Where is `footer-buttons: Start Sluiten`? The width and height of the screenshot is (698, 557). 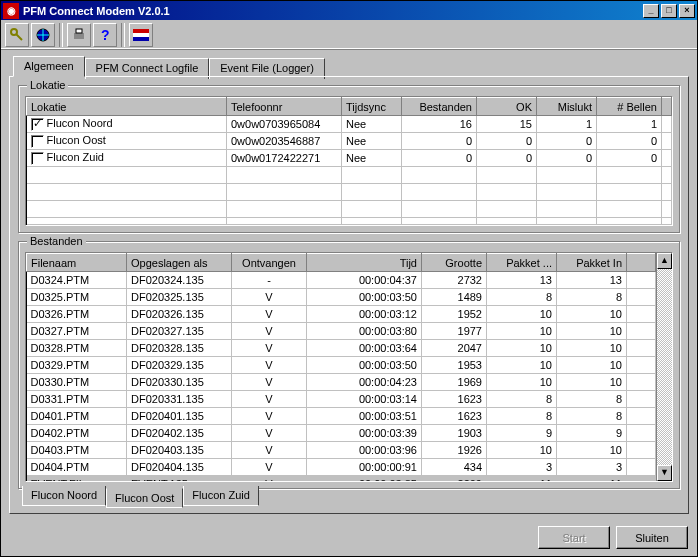 footer-buttons: Start Sluiten is located at coordinates (613, 538).